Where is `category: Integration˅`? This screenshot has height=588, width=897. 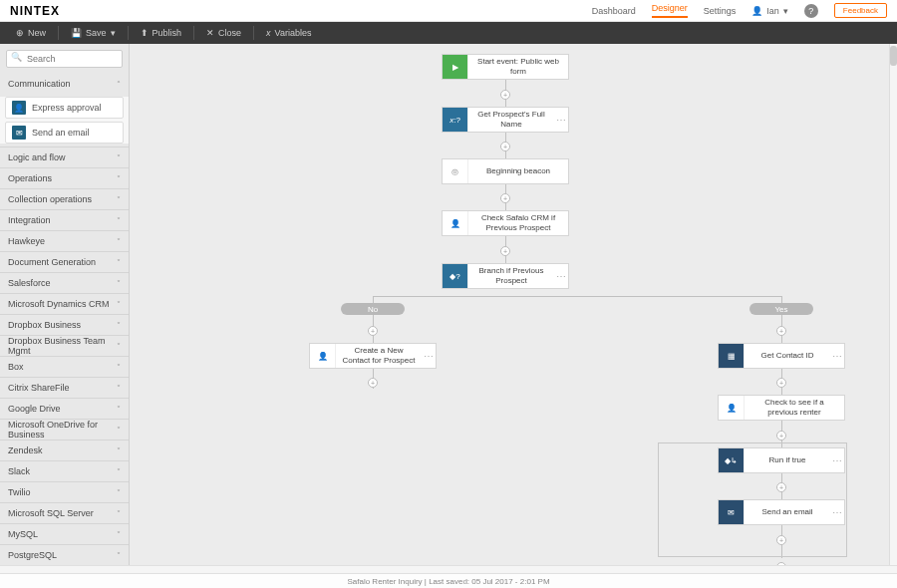 category: Integration˅ is located at coordinates (64, 221).